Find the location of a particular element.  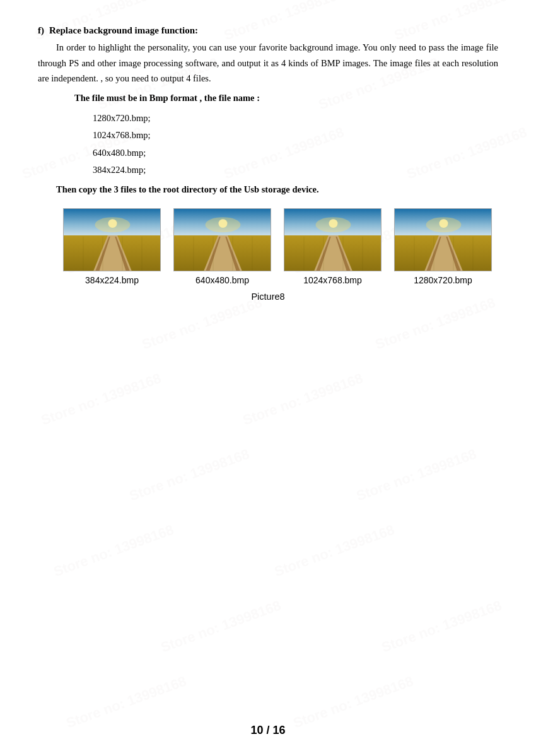

watermark-19: Store no: 13998168 is located at coordinates (441, 626).